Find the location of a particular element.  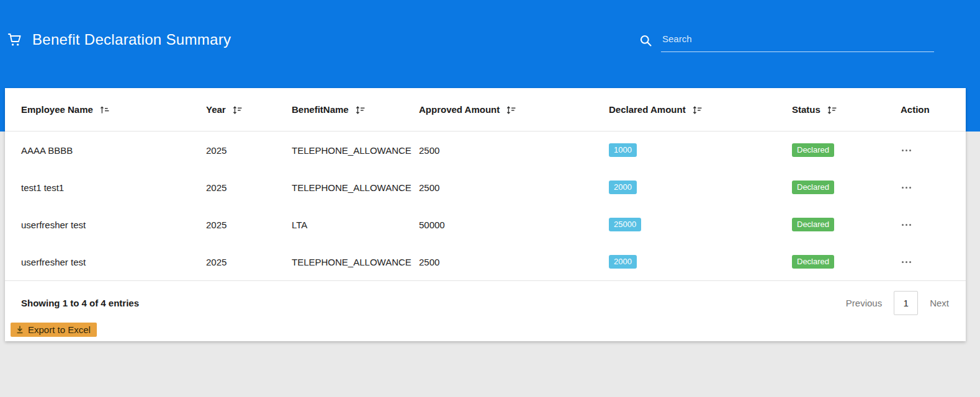

pagination: Previous 1 Next is located at coordinates (897, 303).